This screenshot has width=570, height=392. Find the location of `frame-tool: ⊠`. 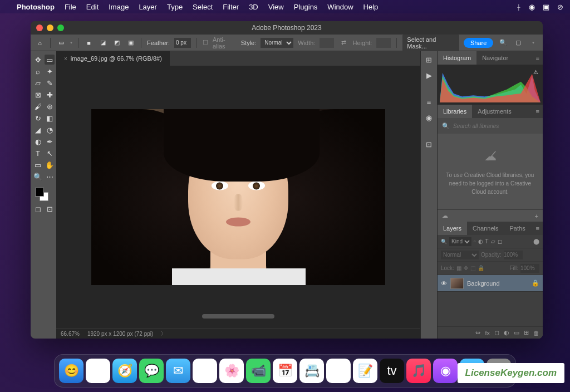

frame-tool: ⊠ is located at coordinates (38, 95).